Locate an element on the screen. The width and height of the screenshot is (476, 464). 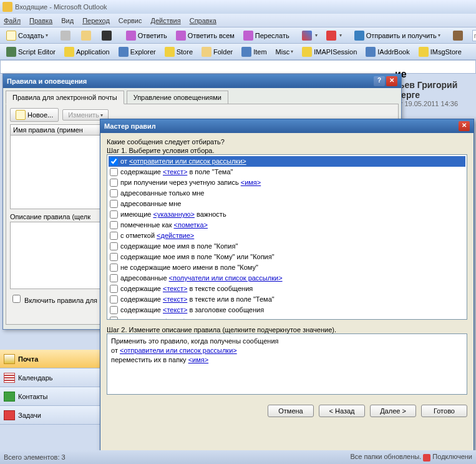
store-button: Store is located at coordinates (178, 52).